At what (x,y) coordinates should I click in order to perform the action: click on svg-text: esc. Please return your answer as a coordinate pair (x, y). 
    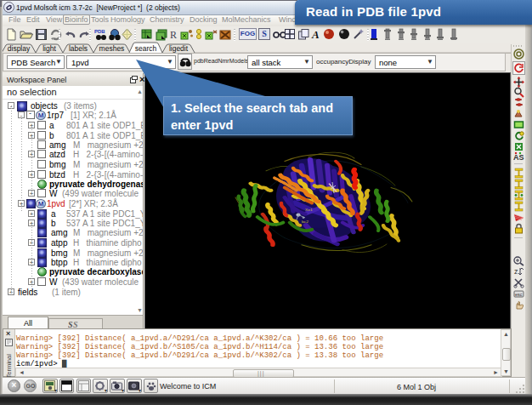
    Looking at the image, I should click on (518, 294).